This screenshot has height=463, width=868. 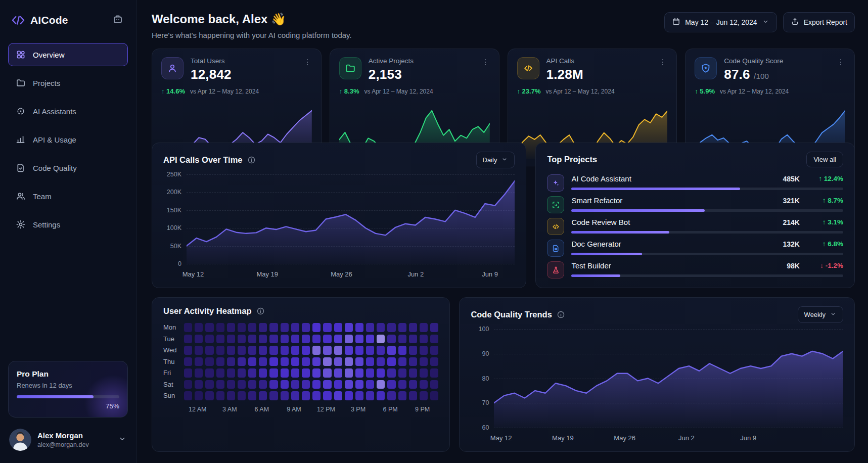 I want to click on heatmap-hour-label: 9 PM, so click(x=423, y=409).